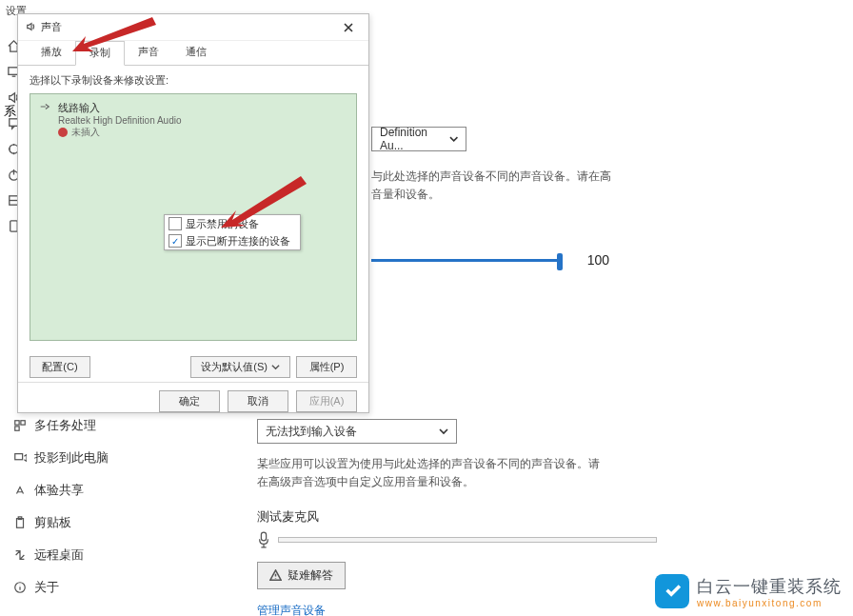 The image size is (853, 616). Describe the element at coordinates (465, 261) in the screenshot. I see `volume-slider` at that location.